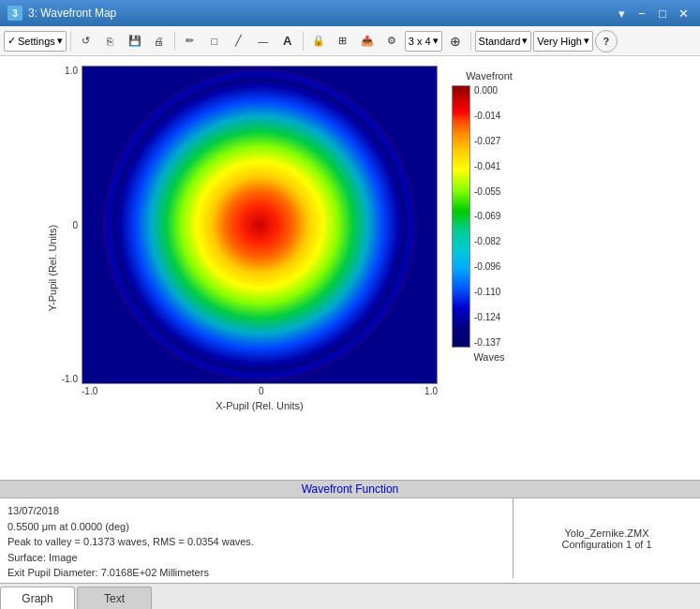 The image size is (700, 609). I want to click on colorbar-label: -0.069, so click(487, 215).